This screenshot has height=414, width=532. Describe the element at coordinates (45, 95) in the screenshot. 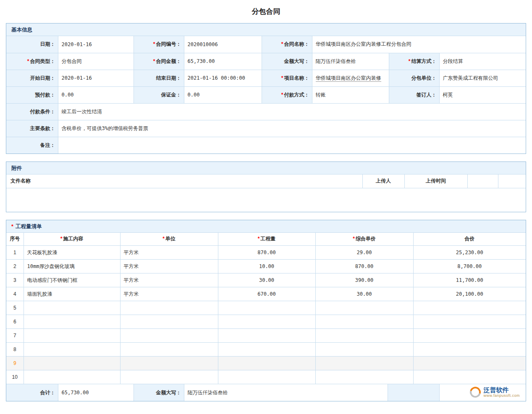

I see `label-text: 预付款：` at that location.